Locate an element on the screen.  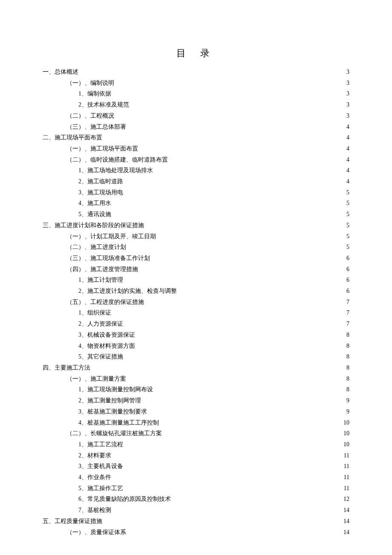
toc-entry: （一）、施工测量方案8 is located at coordinates (196, 379).